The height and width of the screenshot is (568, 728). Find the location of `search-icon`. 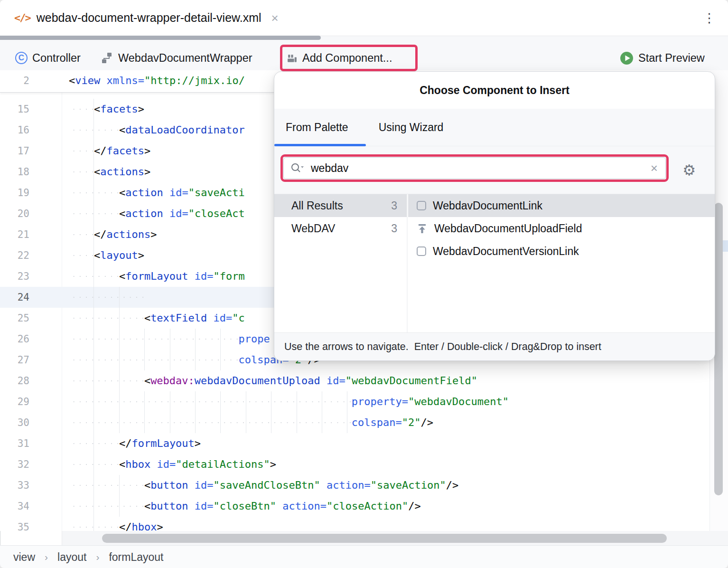

search-icon is located at coordinates (298, 168).